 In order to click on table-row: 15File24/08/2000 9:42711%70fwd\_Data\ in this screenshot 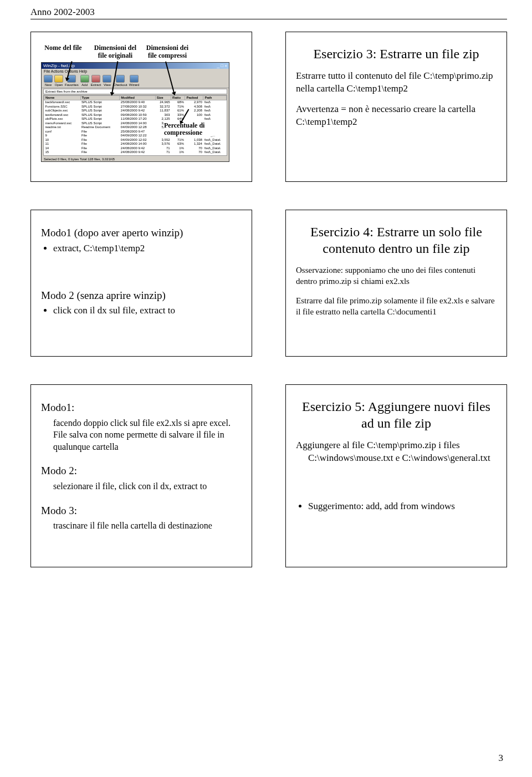, I will do `click(135, 153)`.